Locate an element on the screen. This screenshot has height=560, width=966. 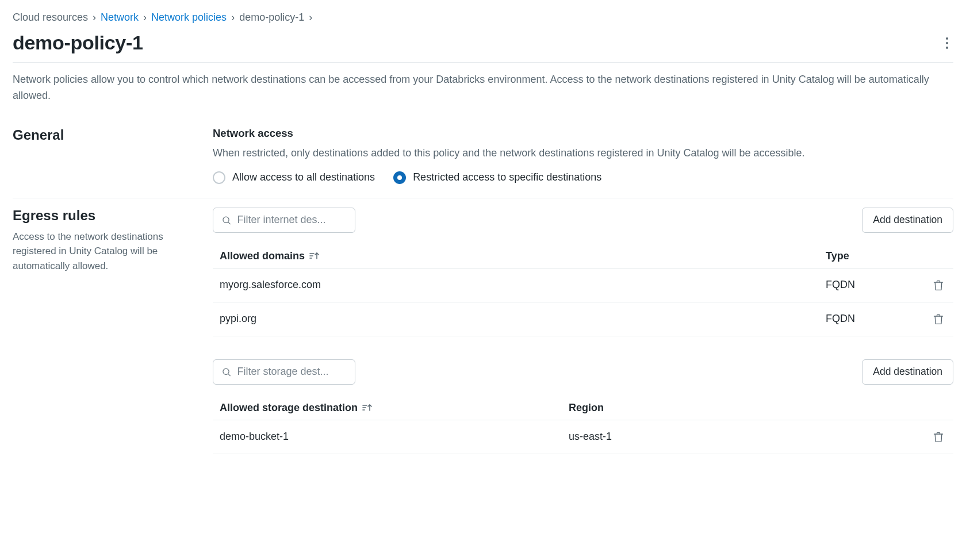
page-description: Network policies allow you to control wh… is located at coordinates (483, 90).